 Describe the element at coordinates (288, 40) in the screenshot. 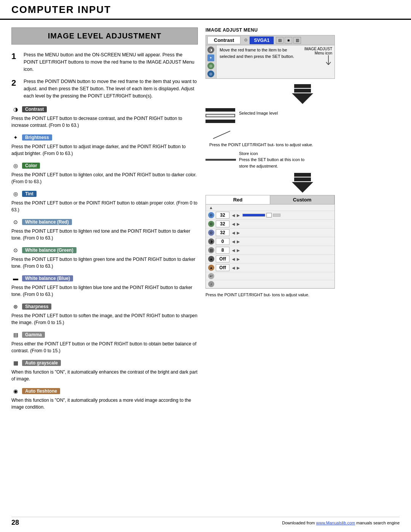

I see `menu-icon-2: ■` at that location.